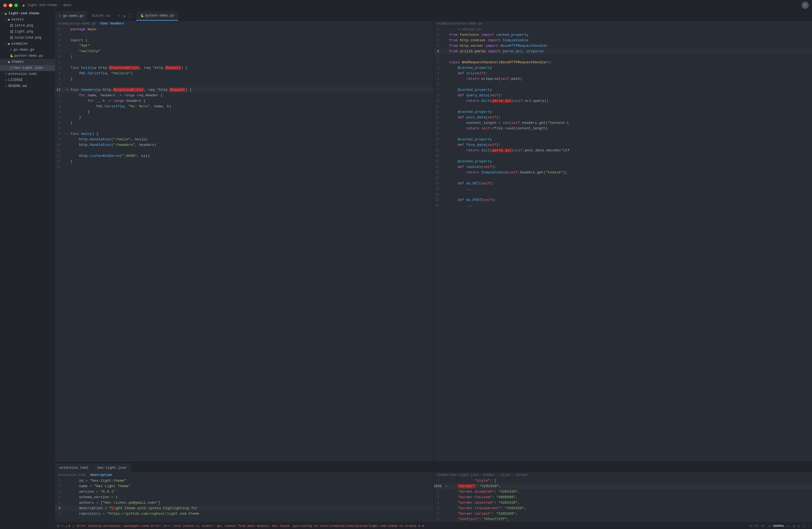 The width and height of the screenshot is (812, 529). Describe the element at coordinates (27, 38) in the screenshot. I see `sidebar-item-solarized: 🖼 solarized.png` at that location.